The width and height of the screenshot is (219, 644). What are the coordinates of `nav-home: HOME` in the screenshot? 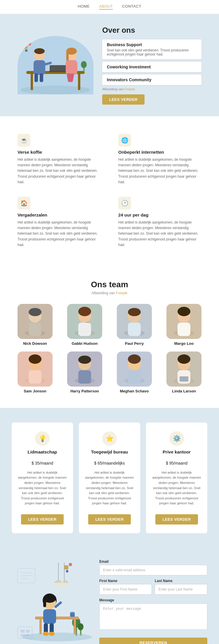 It's located at (84, 7).